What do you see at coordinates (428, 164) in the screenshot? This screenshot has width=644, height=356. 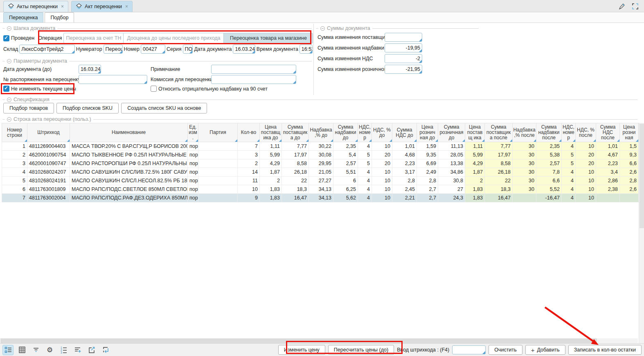 I see `table-cell: 6,69` at bounding box center [428, 164].